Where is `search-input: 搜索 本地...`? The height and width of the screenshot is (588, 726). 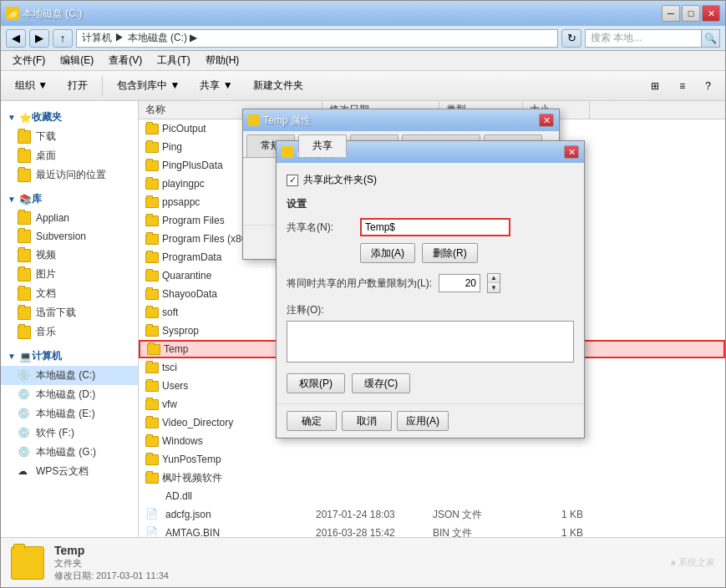 search-input: 搜索 本地... is located at coordinates (643, 38).